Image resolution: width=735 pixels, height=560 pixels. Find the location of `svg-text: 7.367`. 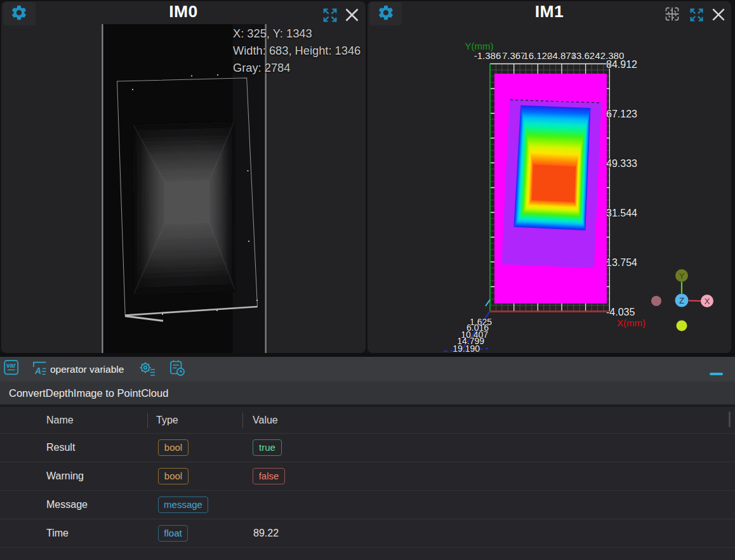

svg-text: 7.367 is located at coordinates (514, 56).